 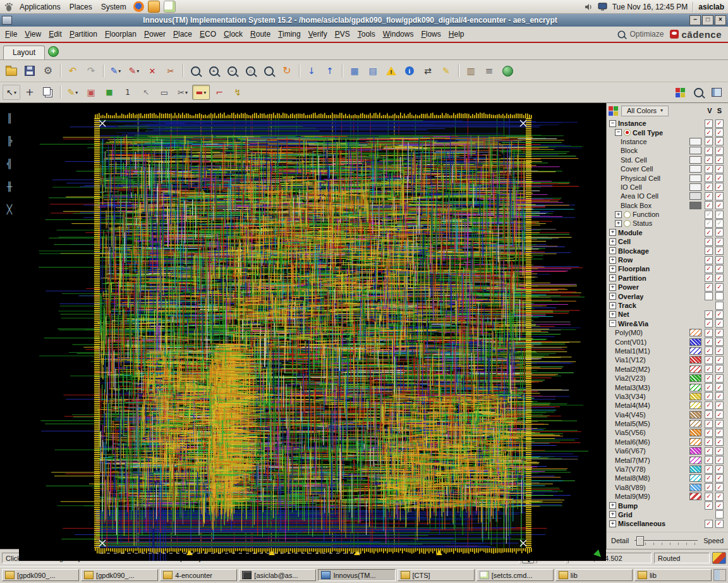 What do you see at coordinates (436, 575) in the screenshot?
I see `taskbar-item: [CTS]` at bounding box center [436, 575].